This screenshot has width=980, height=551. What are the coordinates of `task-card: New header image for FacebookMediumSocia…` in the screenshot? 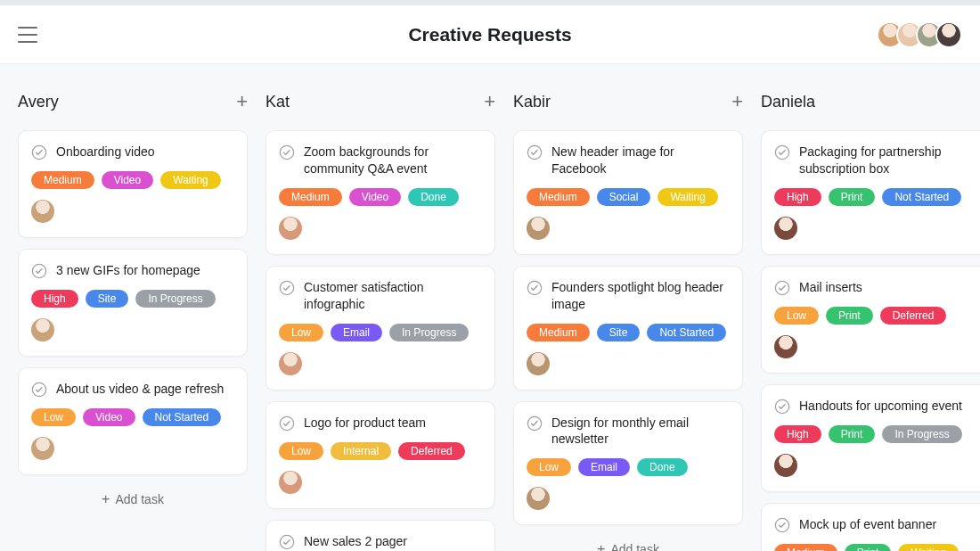 It's located at (628, 193).